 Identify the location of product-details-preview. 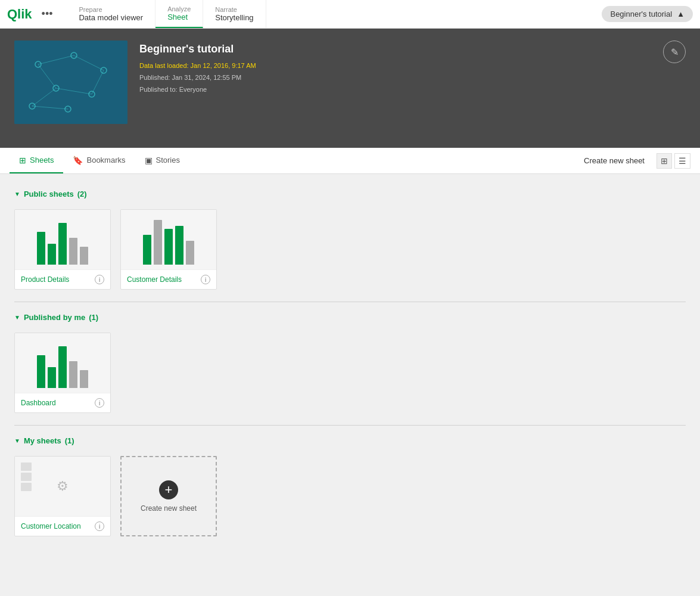
(63, 240).